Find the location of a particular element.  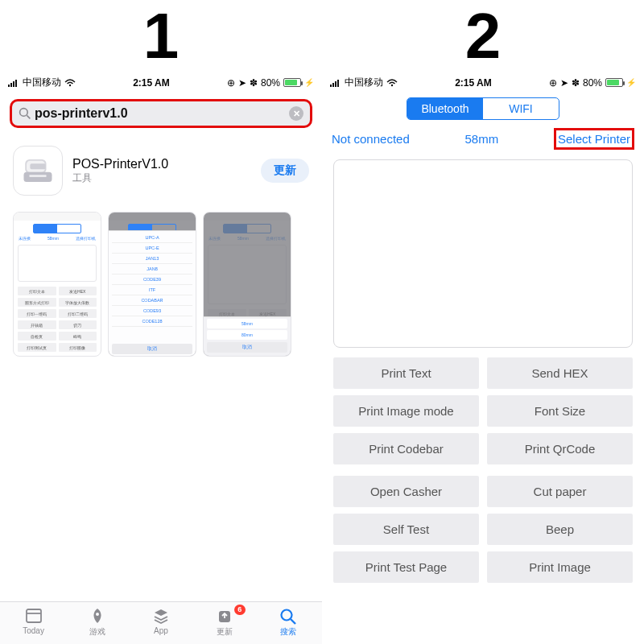

app-title: POS-PrinterV1.0 is located at coordinates (162, 164).